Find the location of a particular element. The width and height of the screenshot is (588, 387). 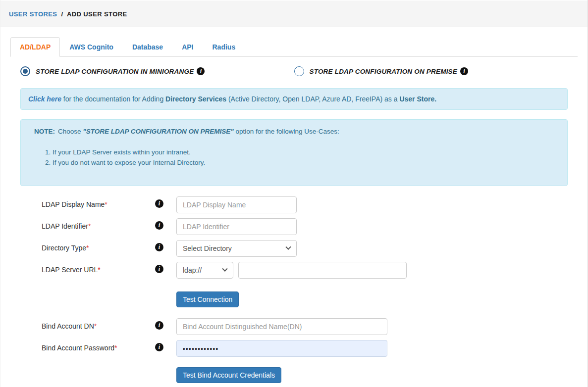

bind-account-password-input is located at coordinates (282, 348).